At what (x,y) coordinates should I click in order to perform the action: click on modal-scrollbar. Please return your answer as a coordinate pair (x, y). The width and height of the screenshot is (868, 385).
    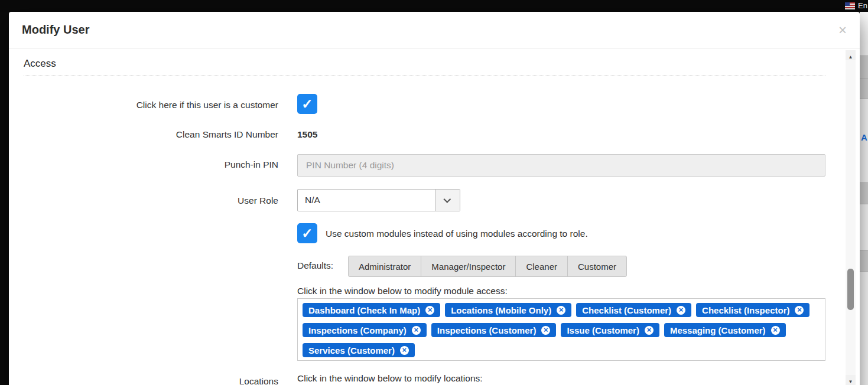
    Looking at the image, I should click on (851, 217).